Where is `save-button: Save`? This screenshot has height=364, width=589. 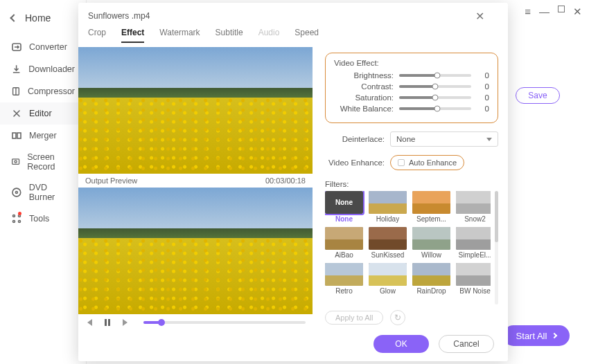
save-button: Save is located at coordinates (538, 95).